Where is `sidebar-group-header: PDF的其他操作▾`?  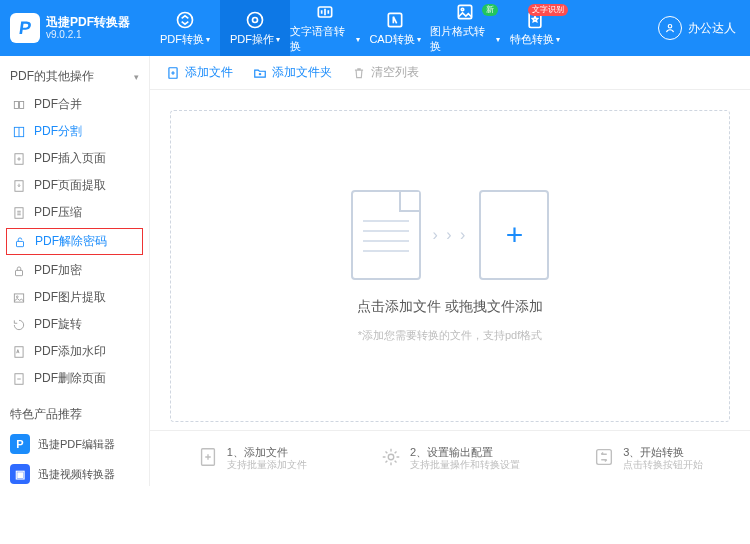 sidebar-group-header: PDF的其他操作▾ is located at coordinates (74, 76).